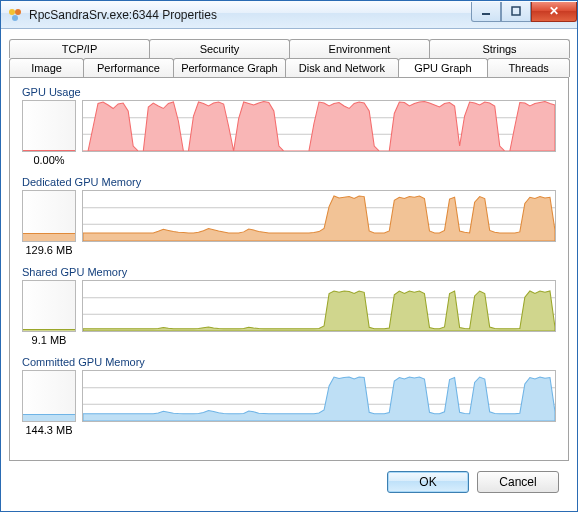 The width and height of the screenshot is (578, 512). Describe the element at coordinates (48, 430) in the screenshot. I see `mini-label-committed: 144.3 MB` at that location.